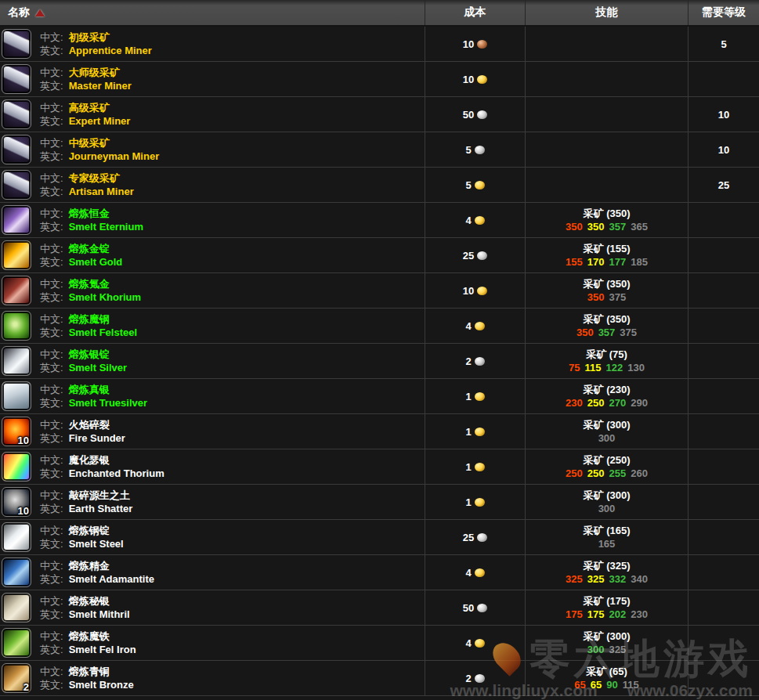  I want to click on recipe-name-chinese: 熔炼氪金, so click(89, 283).